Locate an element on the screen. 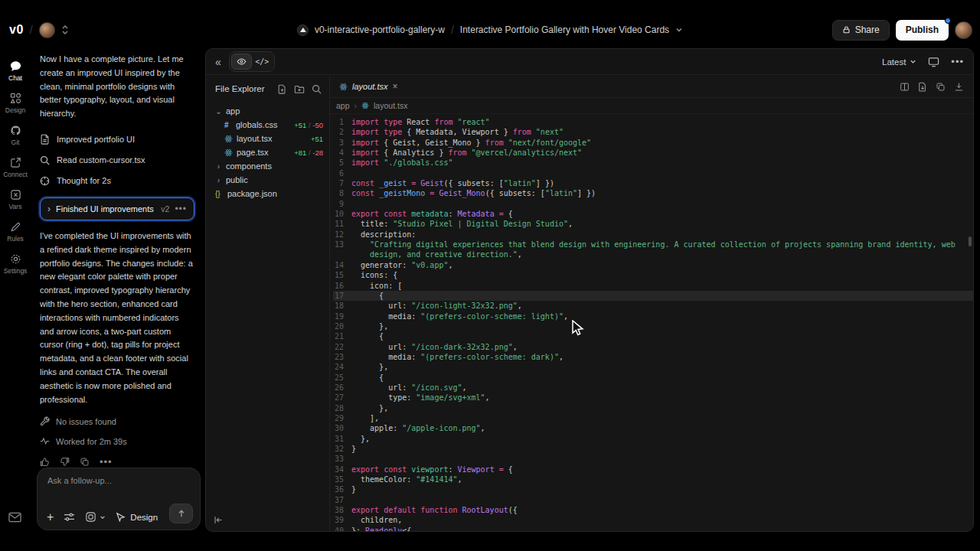  rail-item-settings: Settings is located at coordinates (15, 264).